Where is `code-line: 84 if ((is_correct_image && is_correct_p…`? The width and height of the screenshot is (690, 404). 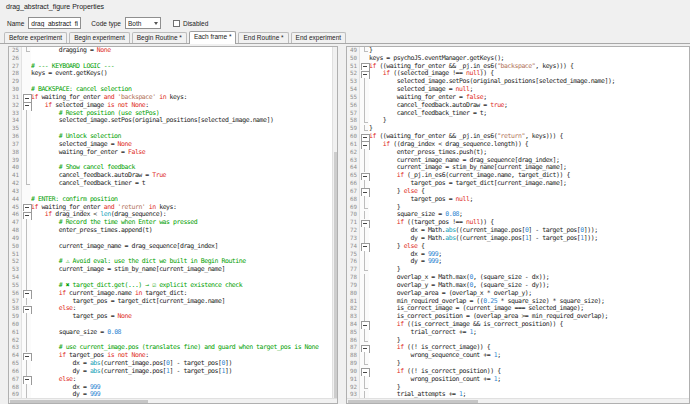 code-line: 84 if ((is_correct_image && is_correct_p… is located at coordinates (518, 325).